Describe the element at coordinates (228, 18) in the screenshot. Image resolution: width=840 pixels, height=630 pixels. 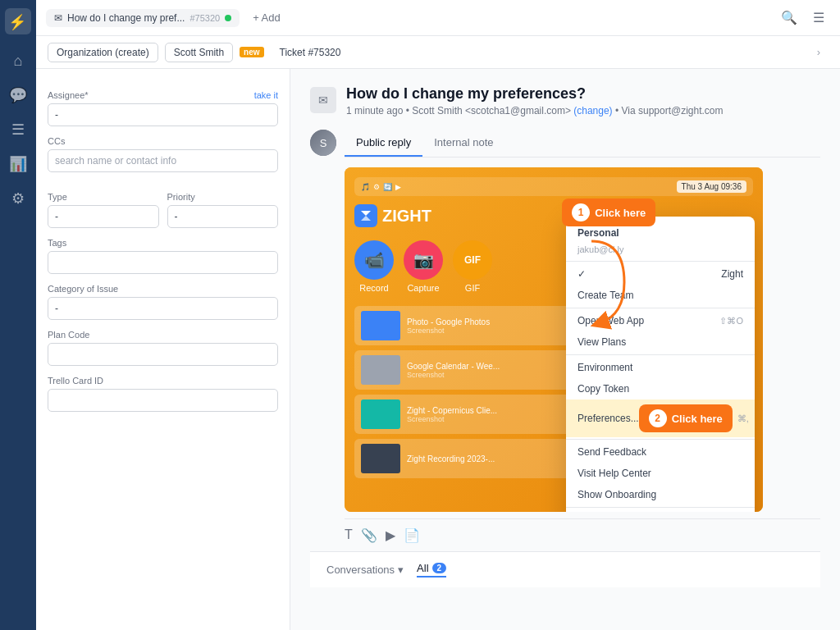
I see `tab-status-dot` at that location.